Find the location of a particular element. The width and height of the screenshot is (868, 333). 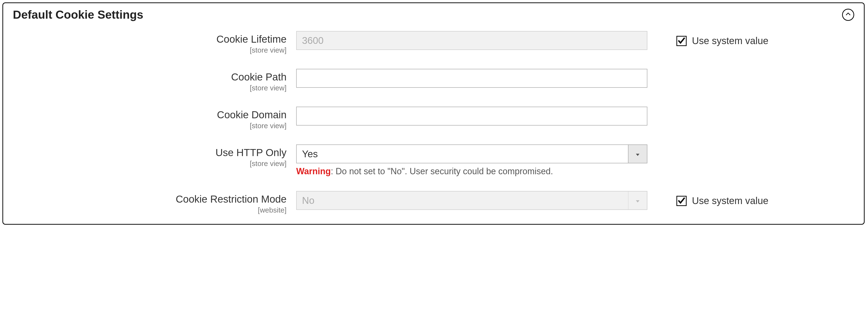

label-col: Cookie Restriction Mode [website] is located at coordinates (154, 203).